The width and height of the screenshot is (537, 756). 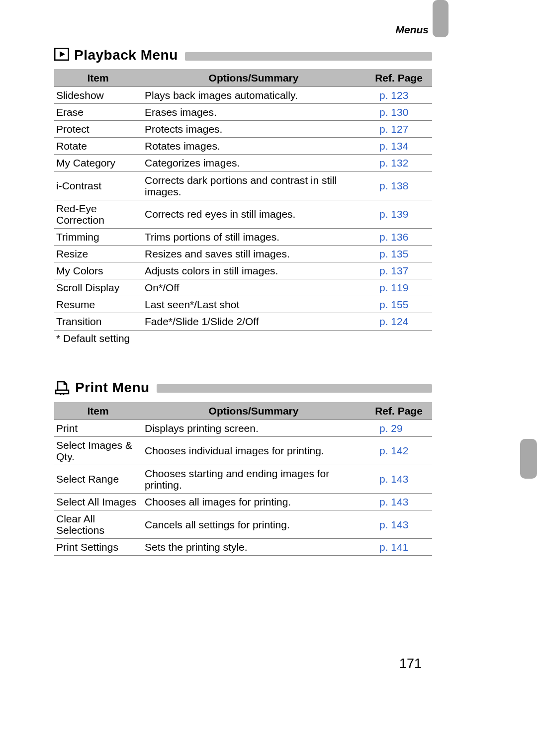 What do you see at coordinates (62, 55) in the screenshot?
I see `playback-icon` at bounding box center [62, 55].